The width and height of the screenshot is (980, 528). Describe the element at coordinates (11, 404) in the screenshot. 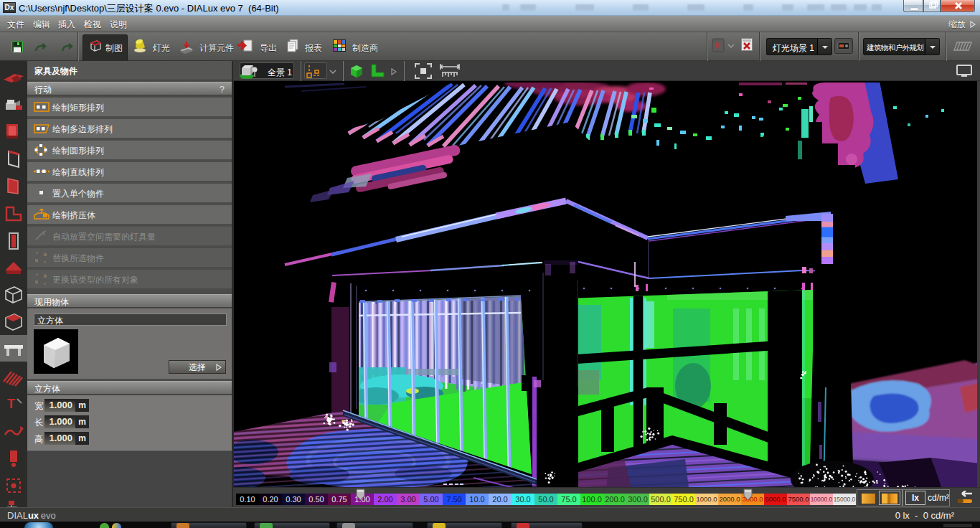

I see `svg-text: T` at that location.